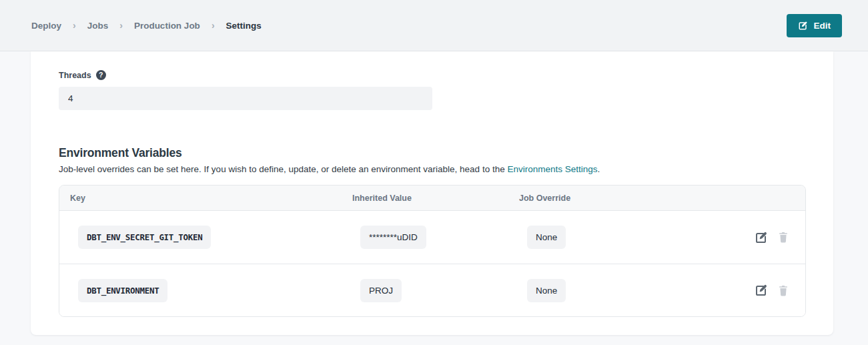  I want to click on breadcrumb-item-jobs: Jobs, so click(98, 25).